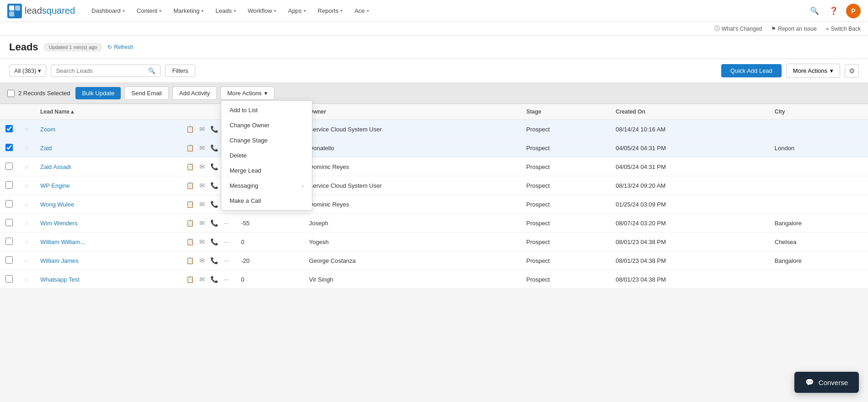  What do you see at coordinates (852, 71) in the screenshot?
I see `settings-button: ⚙` at bounding box center [852, 71].